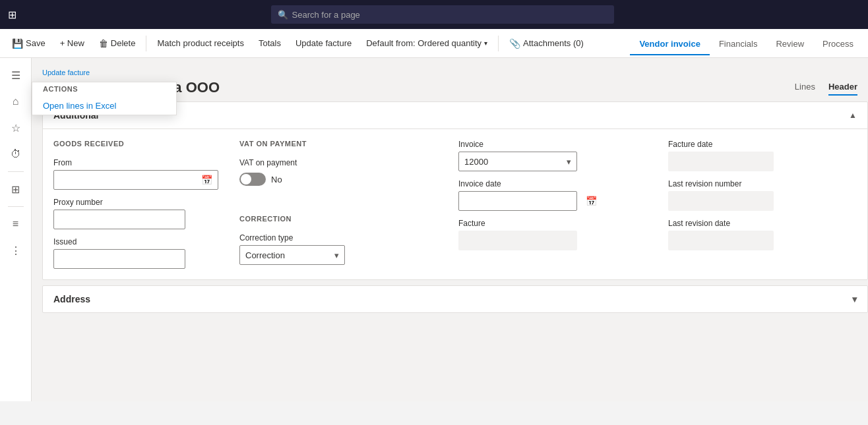 This screenshot has width=868, height=425. What do you see at coordinates (831, 82) in the screenshot?
I see `view-tabs: Lines Header` at bounding box center [831, 82].